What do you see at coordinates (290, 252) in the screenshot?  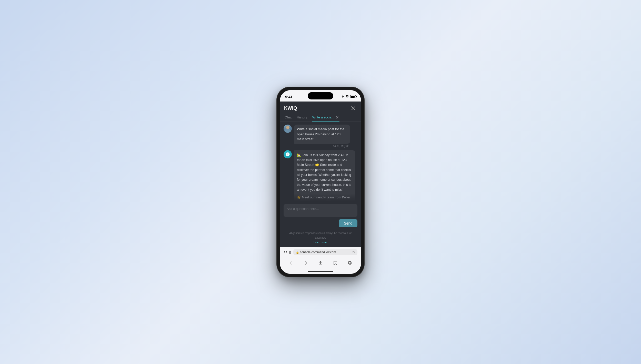 I see `reader-mode-icon: ⊞` at bounding box center [290, 252].